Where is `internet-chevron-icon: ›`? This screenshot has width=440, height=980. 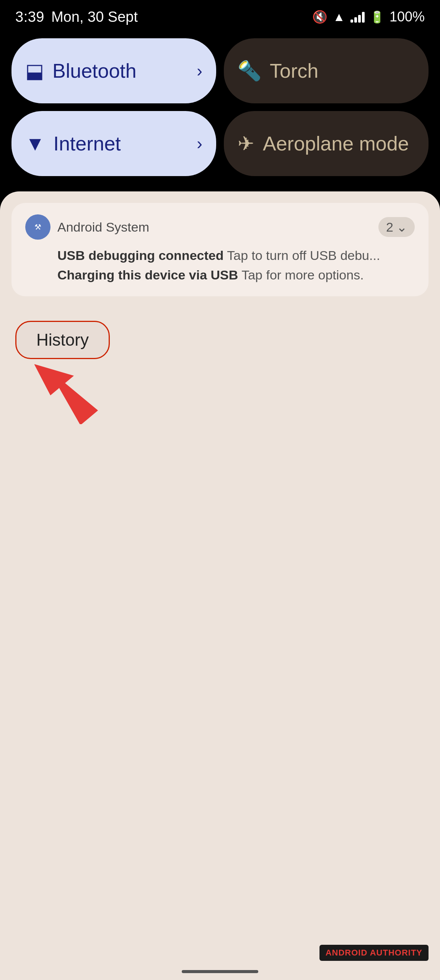 internet-chevron-icon: › is located at coordinates (200, 144).